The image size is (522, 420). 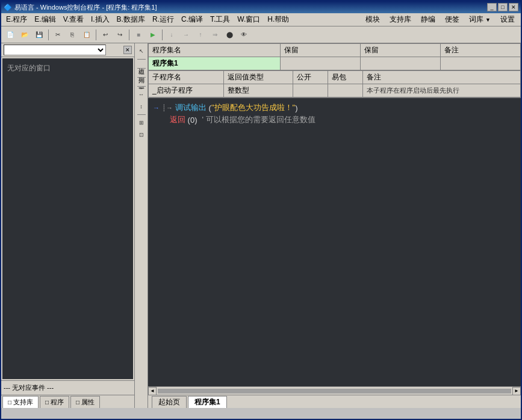 What do you see at coordinates (335, 57) in the screenshot?
I see `program-set-table: 程序集名 保留 保留 备注 程序集1` at bounding box center [335, 57].